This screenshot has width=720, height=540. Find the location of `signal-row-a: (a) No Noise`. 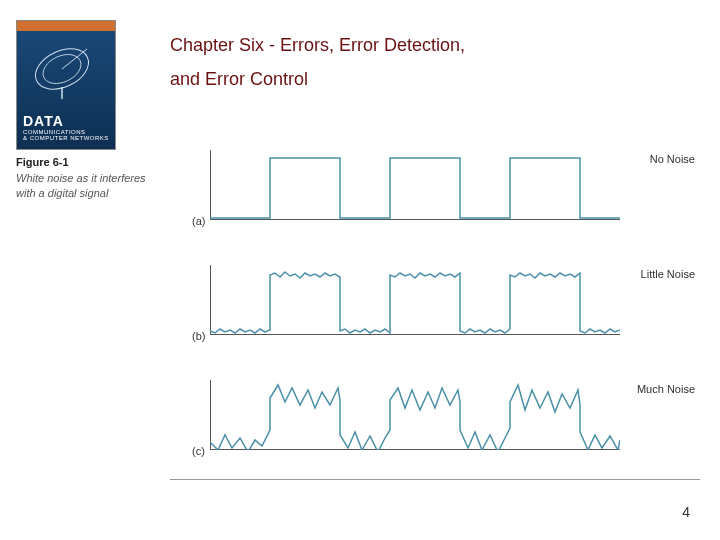

signal-row-a: (a) No Noise is located at coordinates (435, 195).